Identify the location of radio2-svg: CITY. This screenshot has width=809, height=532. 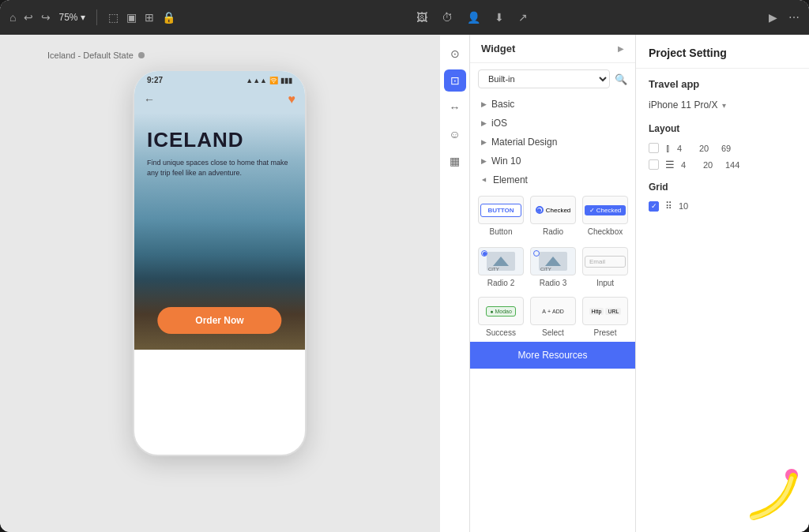
(501, 261).